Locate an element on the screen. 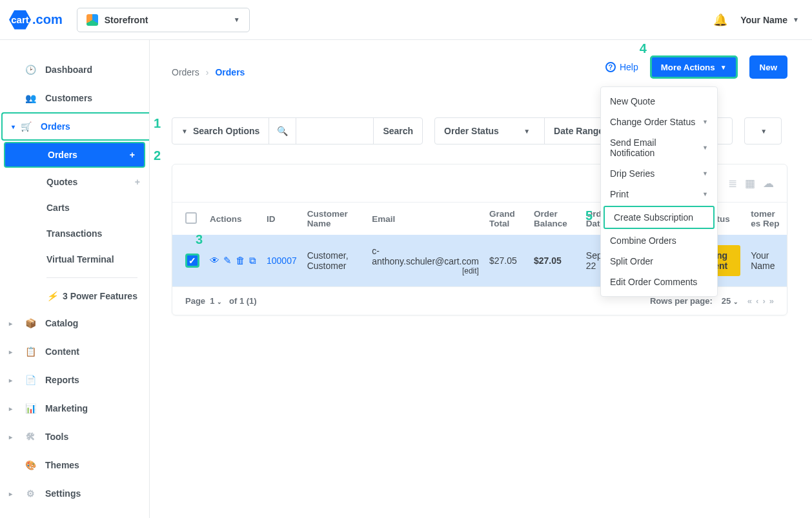 The width and height of the screenshot is (812, 518). rows-per-page-label: Rows per page: is located at coordinates (682, 301).